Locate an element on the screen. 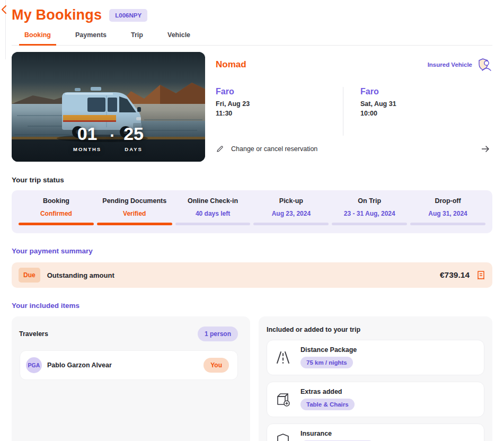 The image size is (504, 441). vehicle-photo: 01 MONTHS · 25 DAYS is located at coordinates (108, 107).